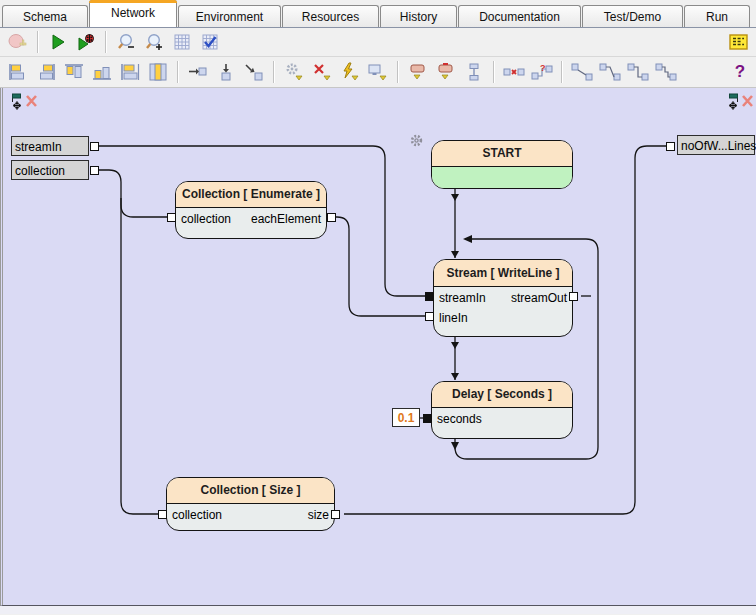 The width and height of the screenshot is (756, 615). I want to click on start-body, so click(502, 178).